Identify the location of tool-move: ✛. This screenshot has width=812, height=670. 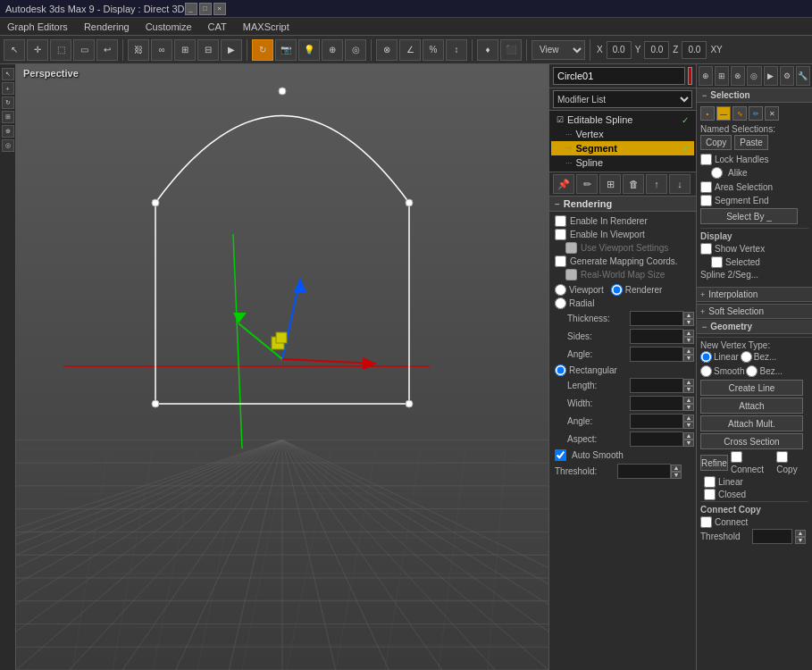
(38, 50).